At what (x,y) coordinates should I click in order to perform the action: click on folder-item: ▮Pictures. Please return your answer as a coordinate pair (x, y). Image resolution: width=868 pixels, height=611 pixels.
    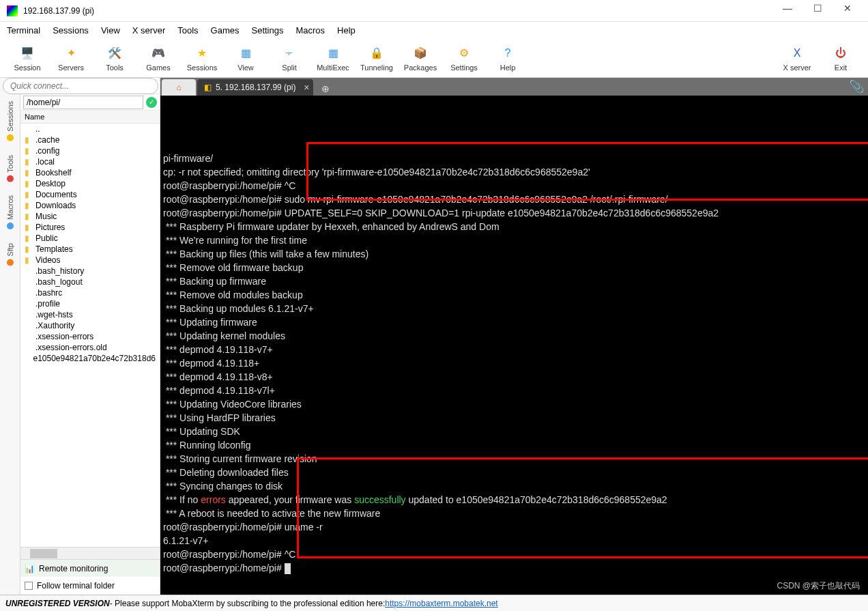
    Looking at the image, I should click on (90, 227).